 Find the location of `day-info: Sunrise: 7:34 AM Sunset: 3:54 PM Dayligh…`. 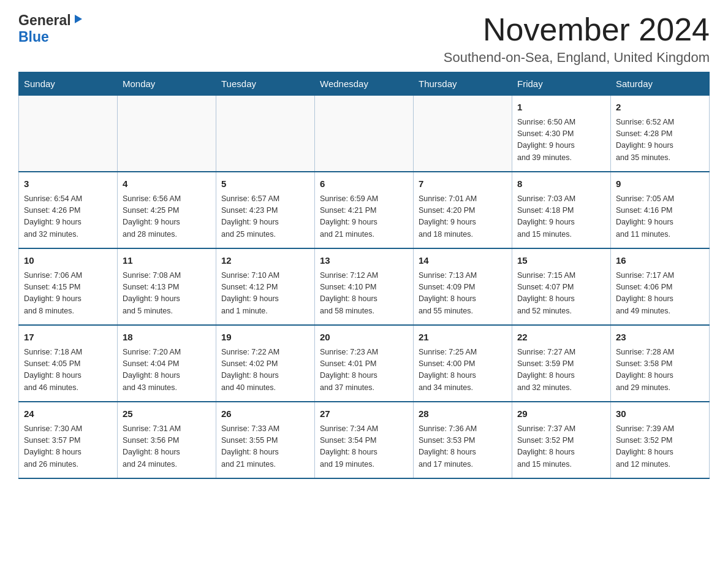

day-info: Sunrise: 7:34 AM Sunset: 3:54 PM Dayligh… is located at coordinates (364, 447).